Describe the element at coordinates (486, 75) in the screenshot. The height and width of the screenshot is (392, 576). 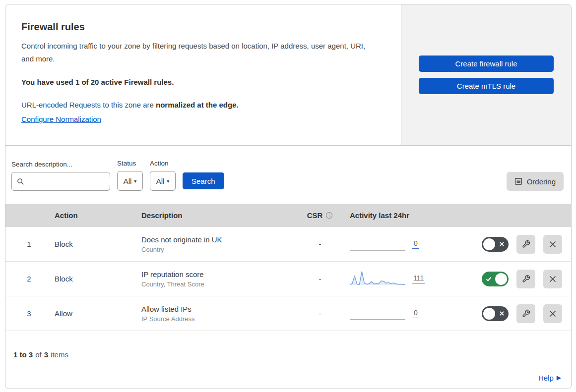
I see `actions-panel: Create firewall rule Create mTLS rule` at that location.